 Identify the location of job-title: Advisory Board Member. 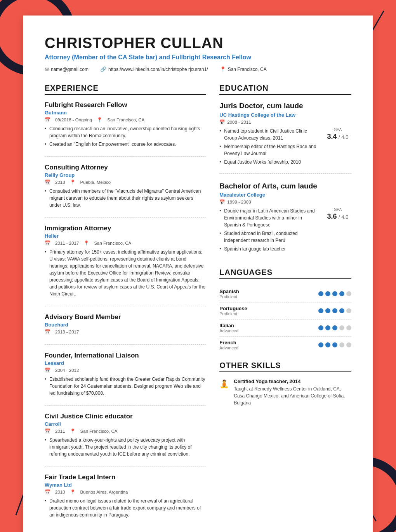
(125, 317).